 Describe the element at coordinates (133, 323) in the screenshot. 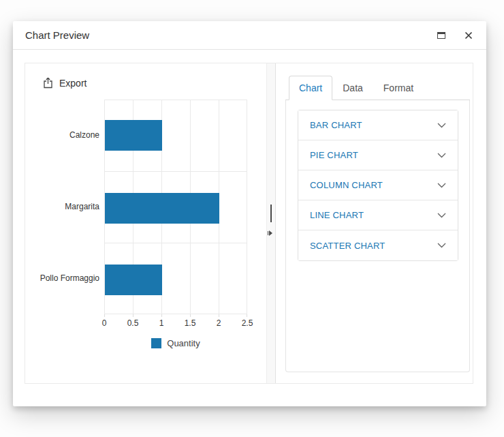

I see `x-tick-label: 0.5` at that location.